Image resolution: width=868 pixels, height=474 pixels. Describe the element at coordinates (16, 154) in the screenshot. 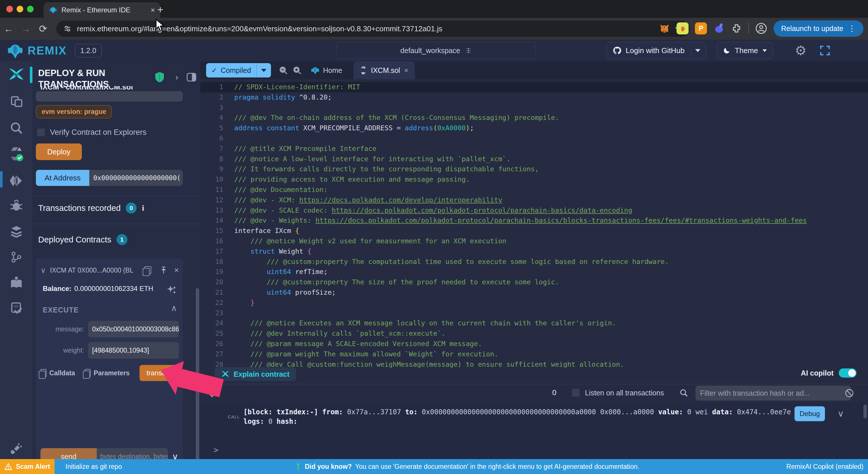

I see `solidity-compiler-icon` at that location.